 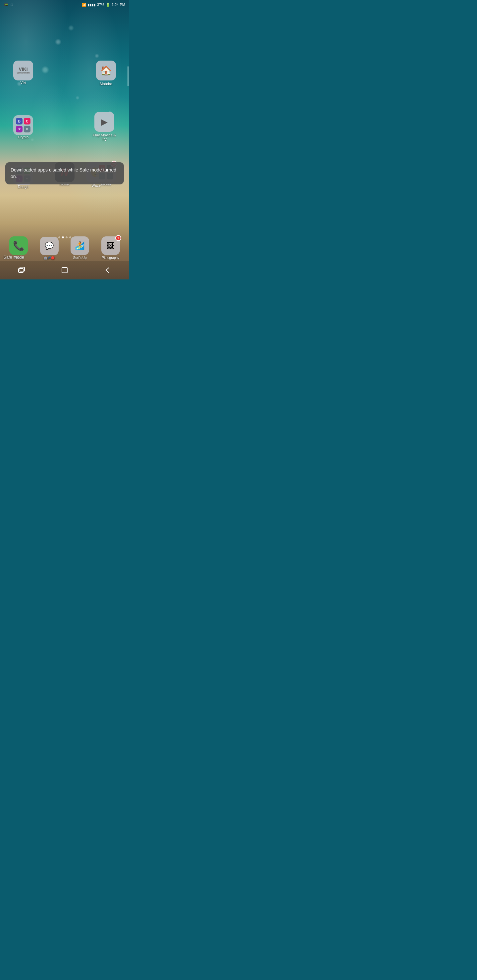 I want to click on mobdro-label: Mobdro, so click(x=106, y=84).